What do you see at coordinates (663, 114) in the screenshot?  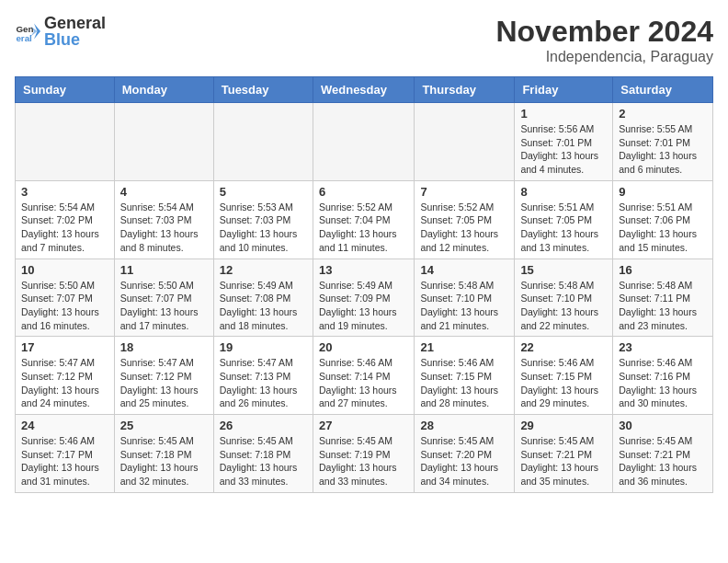 I see `day-number: 2` at bounding box center [663, 114].